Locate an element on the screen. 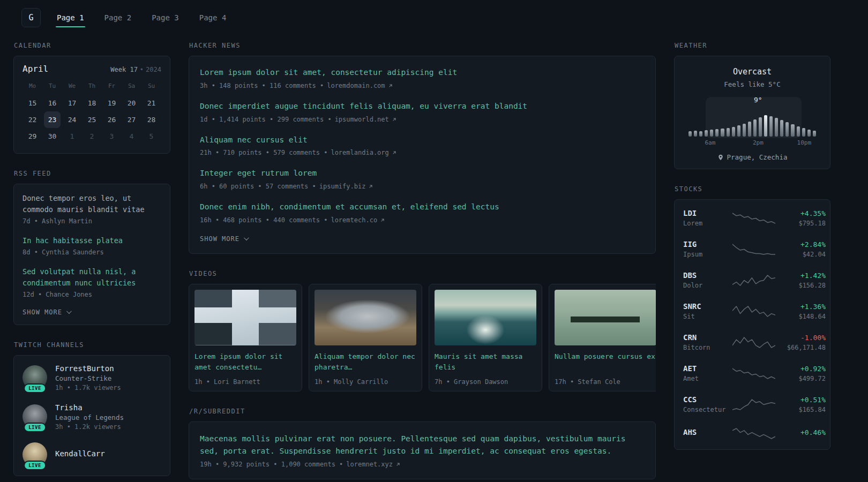 Image resolution: width=868 pixels, height=482 pixels. calendar-day: 30 is located at coordinates (53, 136).